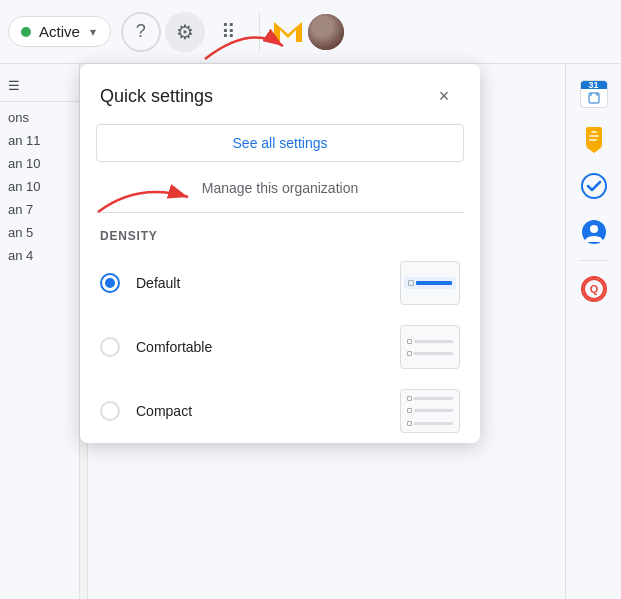 The image size is (621, 599). What do you see at coordinates (430, 347) in the screenshot?
I see `density-comfortable-preview` at bounding box center [430, 347].